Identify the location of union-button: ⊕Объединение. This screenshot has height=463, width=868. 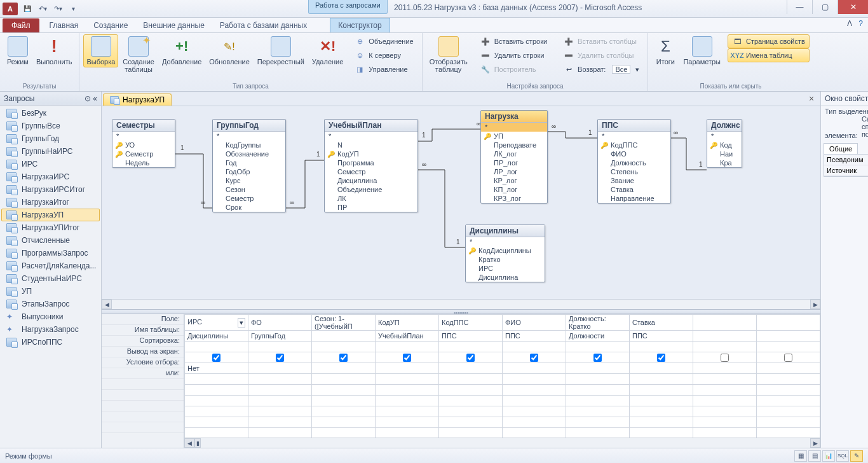
(384, 41).